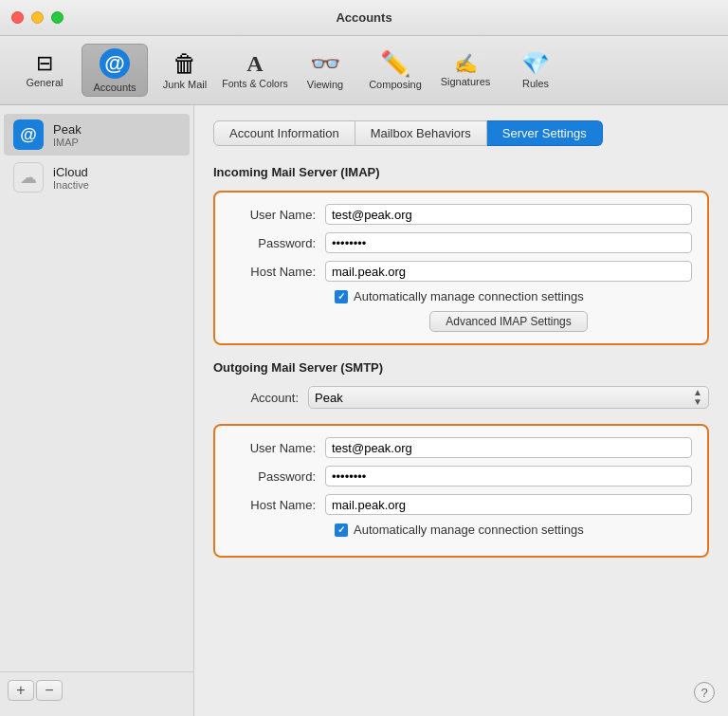 This screenshot has width=728, height=716. Describe the element at coordinates (341, 530) in the screenshot. I see `outgoing-auto-manage-checkbox: ✓` at that location.